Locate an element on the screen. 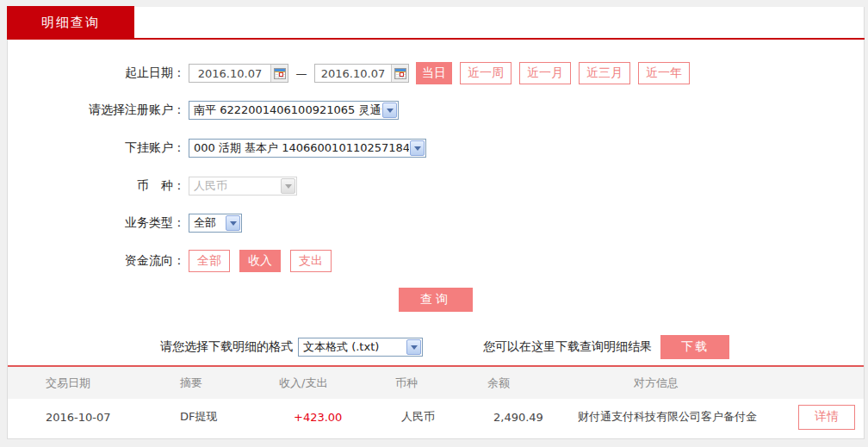 Image resolution: width=868 pixels, height=447 pixels. sub-account-select: 000 活期 基本户 1406600101102571848 is located at coordinates (307, 148).